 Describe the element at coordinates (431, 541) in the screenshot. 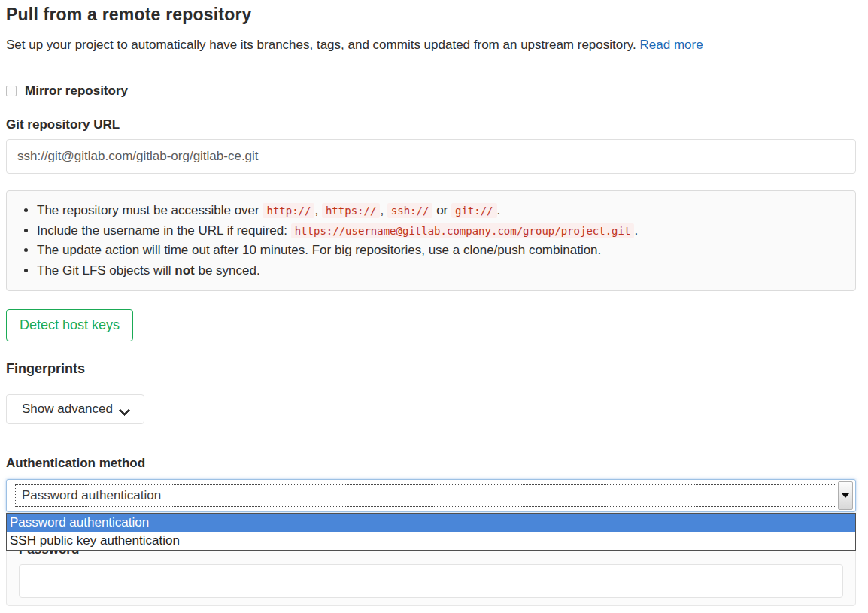

I see `dropdown-option-ssh-public-key-authentication: SSH public key authentication` at that location.